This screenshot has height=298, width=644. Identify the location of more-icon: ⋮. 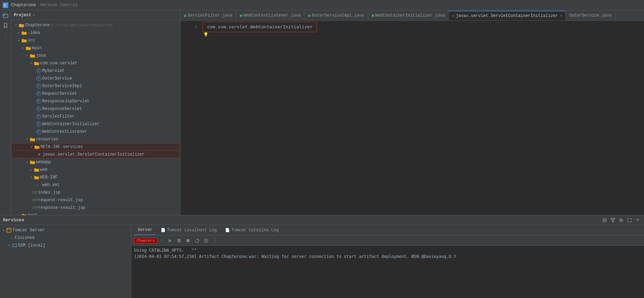
(6, 35).